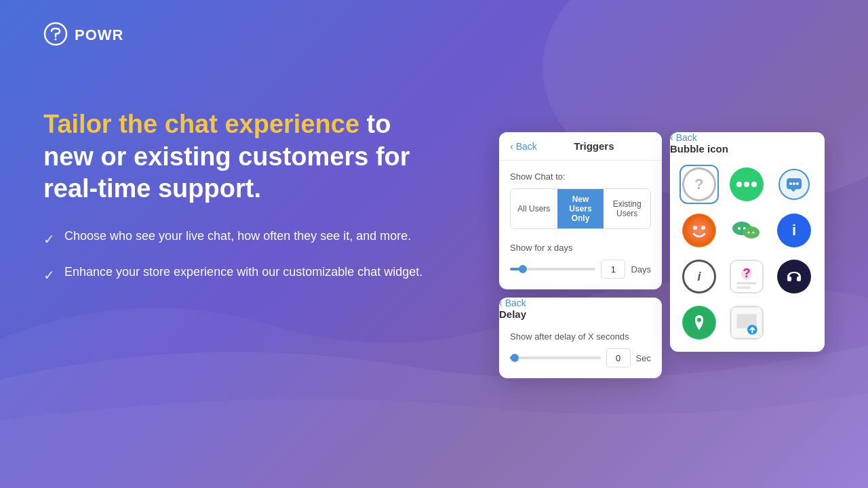 Image resolution: width=868 pixels, height=488 pixels. Describe the element at coordinates (747, 144) in the screenshot. I see `bubble-panel-header: ‹ Back Bubble icon` at that location.